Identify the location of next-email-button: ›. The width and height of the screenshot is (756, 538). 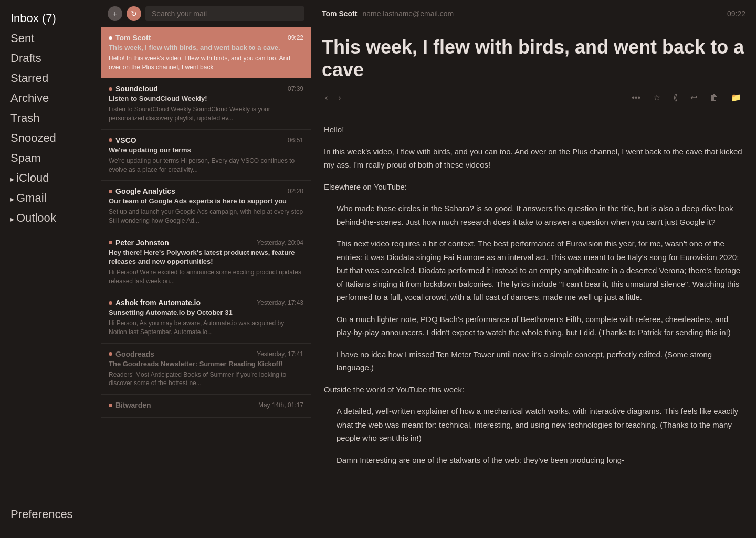
(339, 98).